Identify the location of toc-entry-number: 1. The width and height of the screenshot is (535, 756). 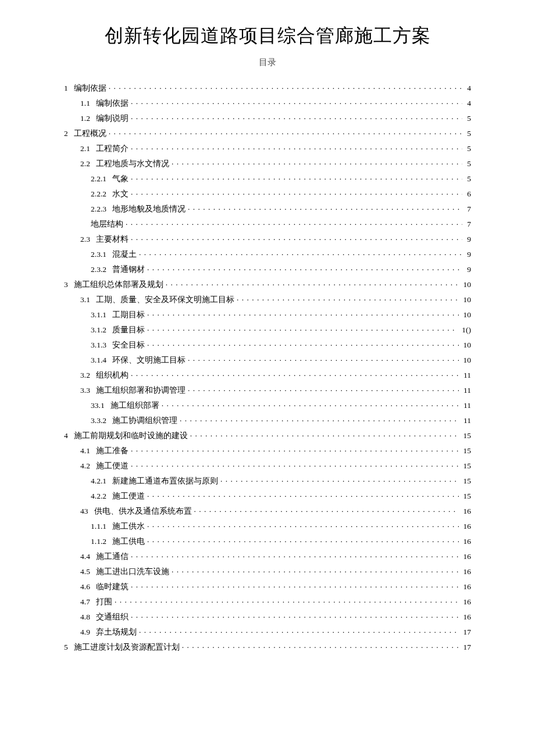
(69, 88).